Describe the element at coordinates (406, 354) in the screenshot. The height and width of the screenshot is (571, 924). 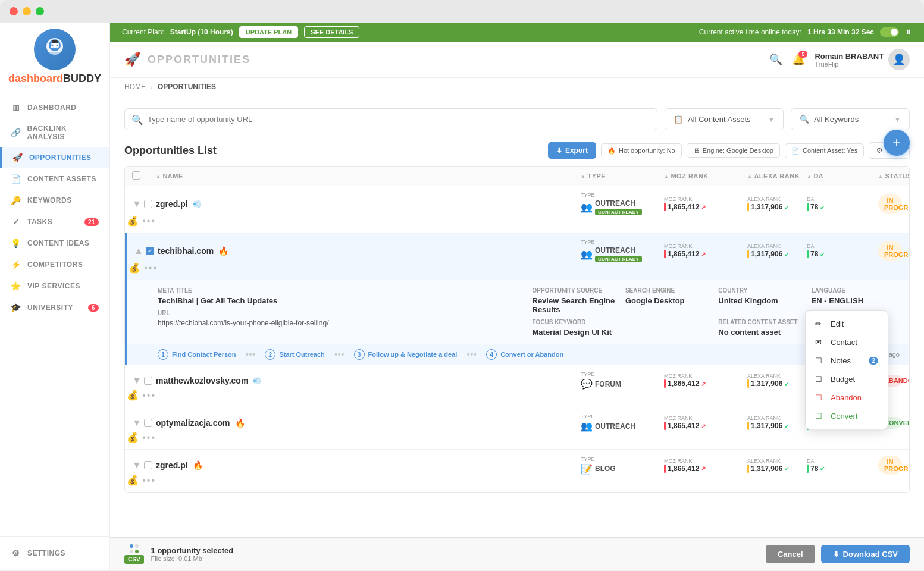
I see `step-3: 3 Follow up & Negotiate a deal` at that location.